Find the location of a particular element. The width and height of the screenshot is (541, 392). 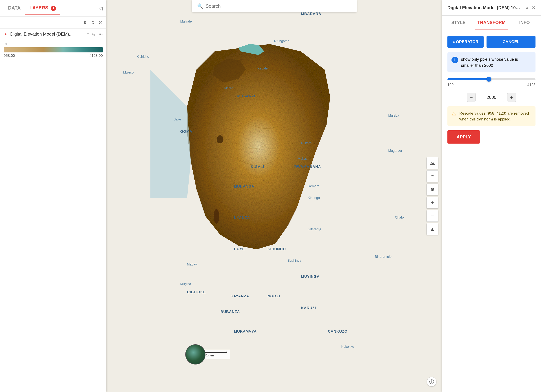

tab-info: INFO is located at coordinates (525, 23).